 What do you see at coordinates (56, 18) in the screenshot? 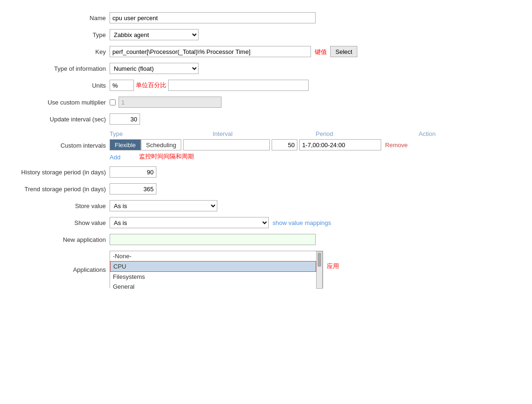
I see `name-label: Name` at bounding box center [56, 18].